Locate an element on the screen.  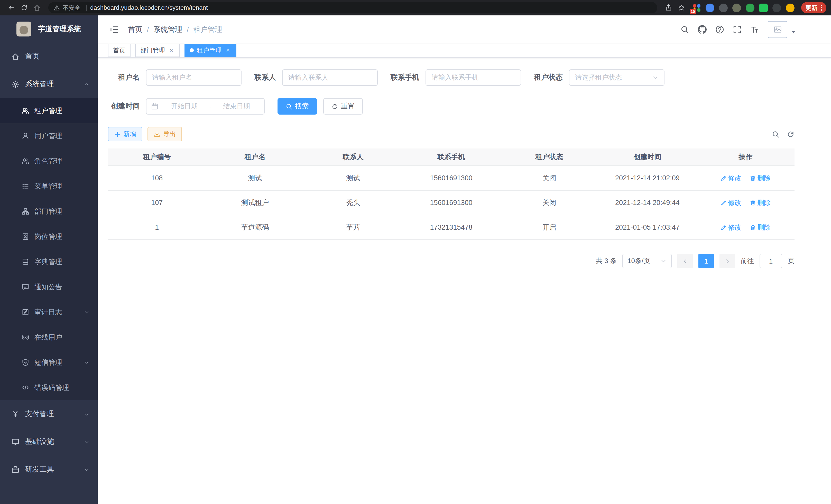
tab-home: 首页 is located at coordinates (119, 51).